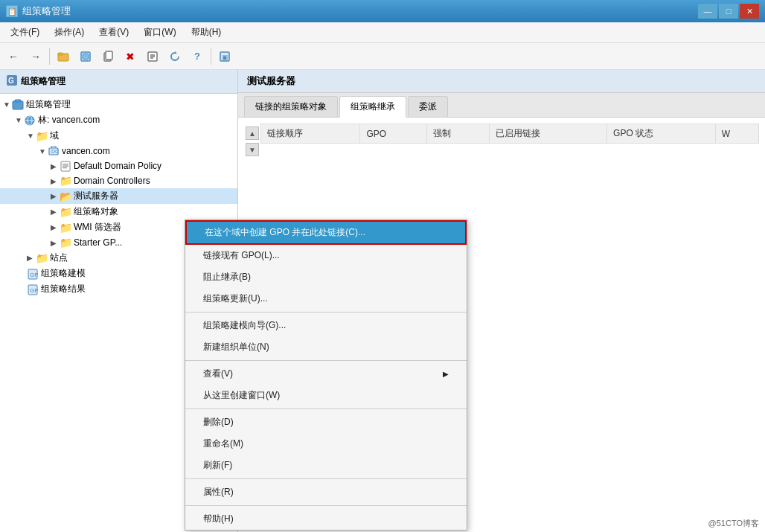 Image resolution: width=765 pixels, height=532 pixels. Describe the element at coordinates (326, 347) in the screenshot. I see `ctx-new-ou: 新建组织单位(N)` at that location.